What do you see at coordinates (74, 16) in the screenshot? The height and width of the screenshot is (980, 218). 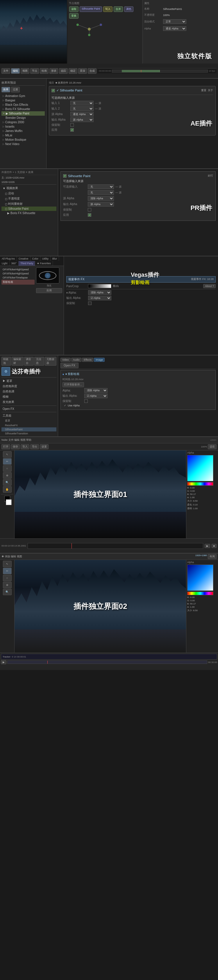 I see `node-transform: 变换` at bounding box center [74, 16].